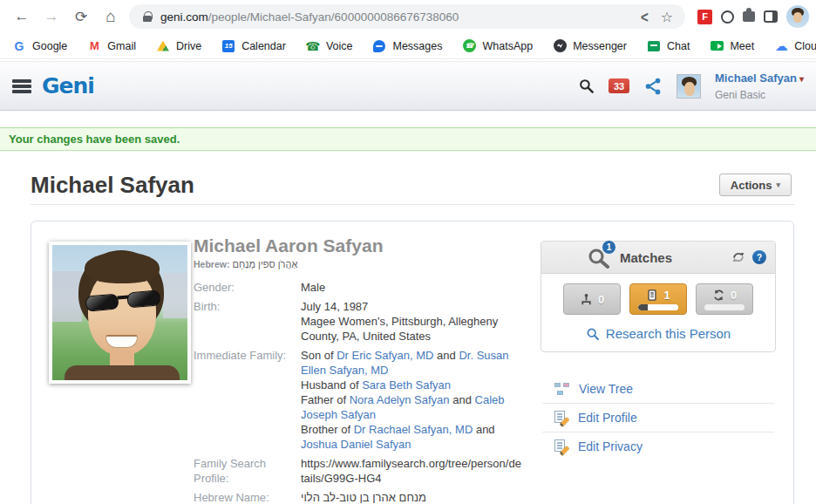 The height and width of the screenshot is (504, 816). Describe the element at coordinates (408, 140) in the screenshot. I see `save-confirmation-banner: Your changes have been saved.` at that location.